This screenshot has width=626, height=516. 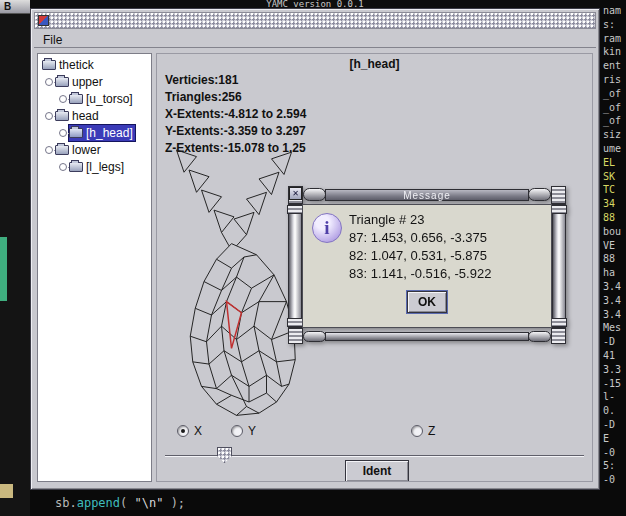 What do you see at coordinates (420, 247) in the screenshot?
I see `dialog-message: Triangle # 23 87: 1.453, 0.656, -3.375 8…` at bounding box center [420, 247].